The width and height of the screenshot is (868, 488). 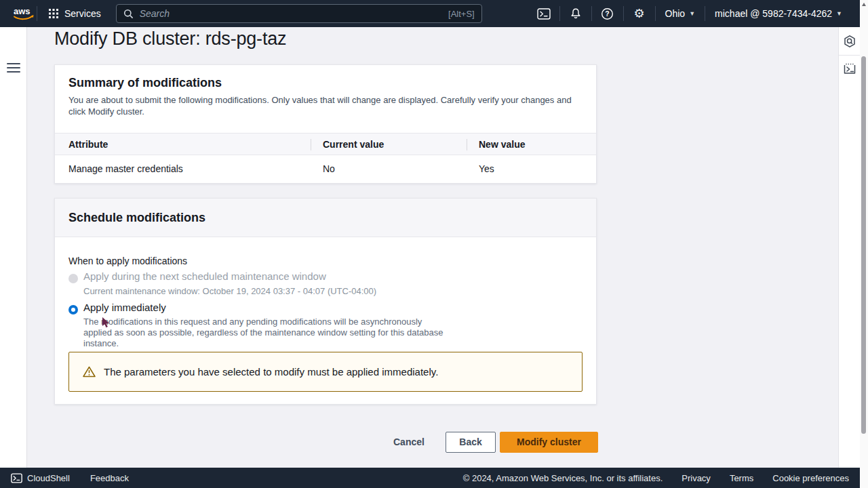 I want to click on column-header-new-value: New value, so click(x=502, y=144).